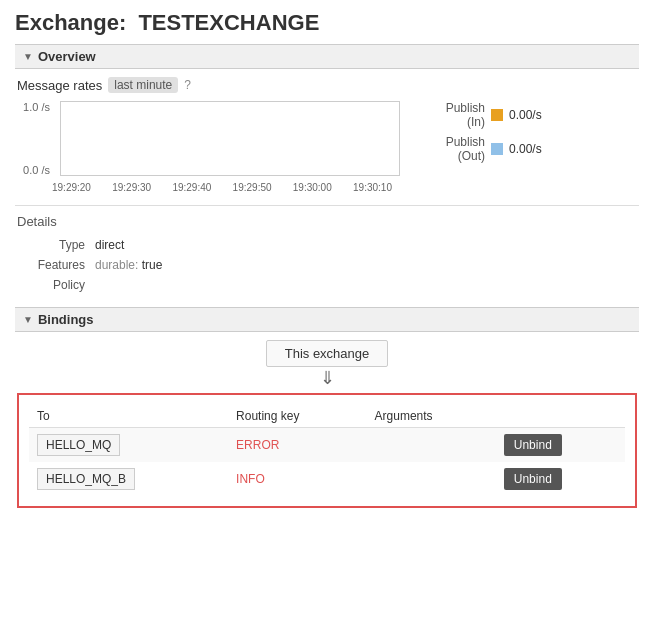 This screenshot has width=654, height=628. What do you see at coordinates (32, 107) in the screenshot?
I see `y-axis-top: 1.0 /s` at bounding box center [32, 107].